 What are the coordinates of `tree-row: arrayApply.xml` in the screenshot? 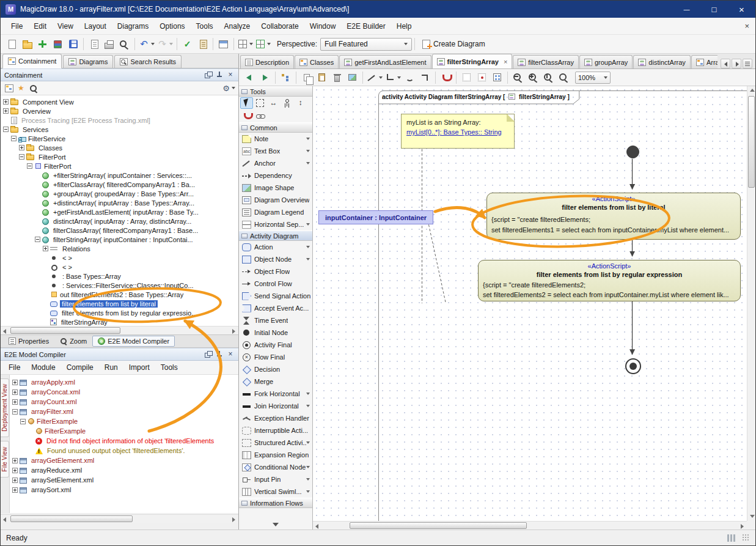 It's located at (124, 382).